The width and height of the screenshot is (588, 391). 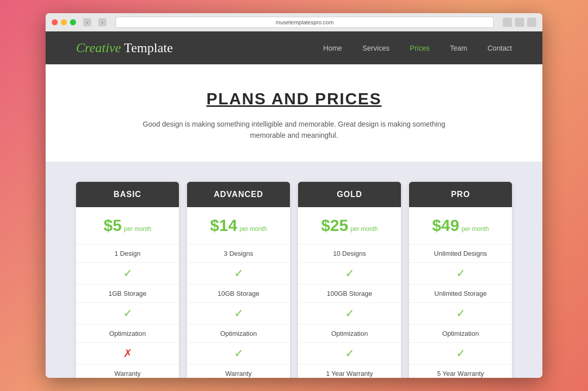 What do you see at coordinates (460, 371) in the screenshot?
I see `plan-feature: 5 Year Warranty` at bounding box center [460, 371].